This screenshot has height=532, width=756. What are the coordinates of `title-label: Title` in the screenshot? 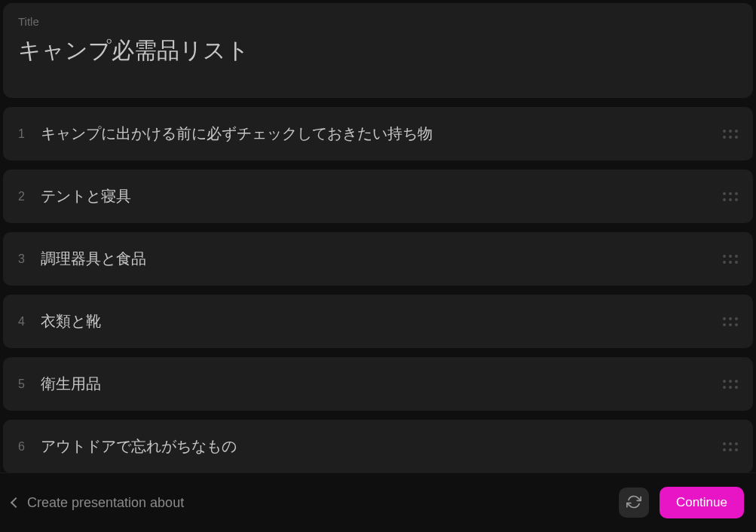 It's located at (378, 21).